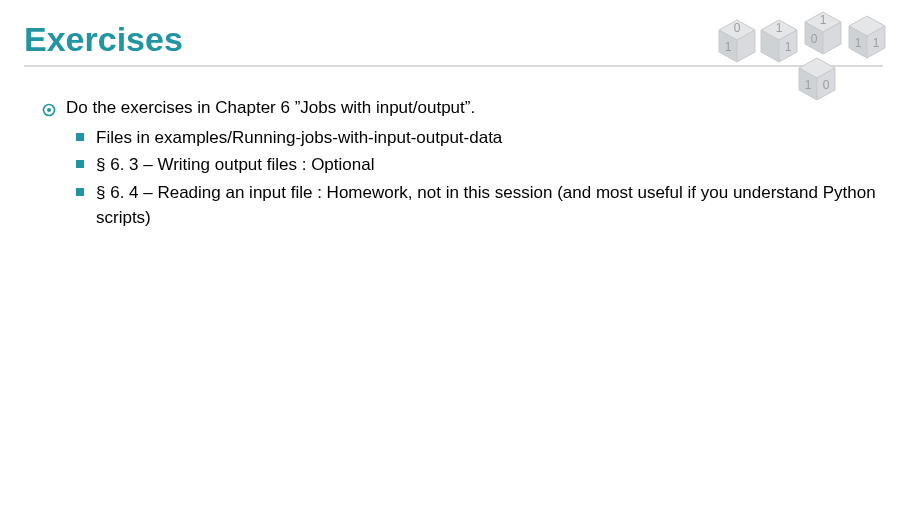  What do you see at coordinates (49, 106) in the screenshot?
I see `target-bullet-icon` at bounding box center [49, 106].